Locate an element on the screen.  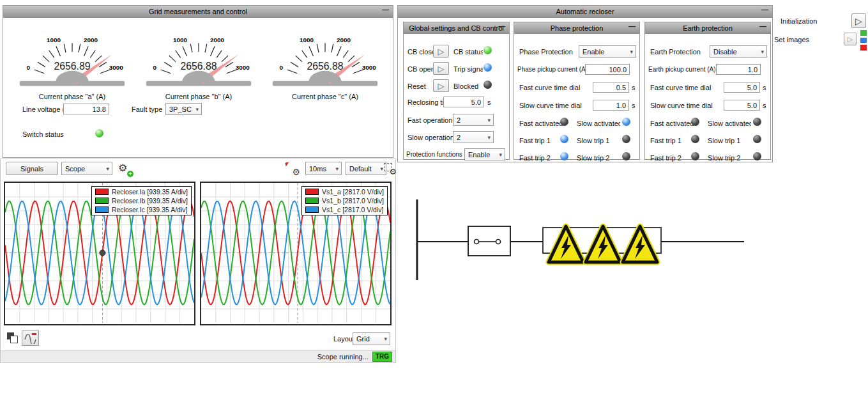
legend-label: Recloser.Ic [939.35 A/div] is located at coordinates (149, 210).